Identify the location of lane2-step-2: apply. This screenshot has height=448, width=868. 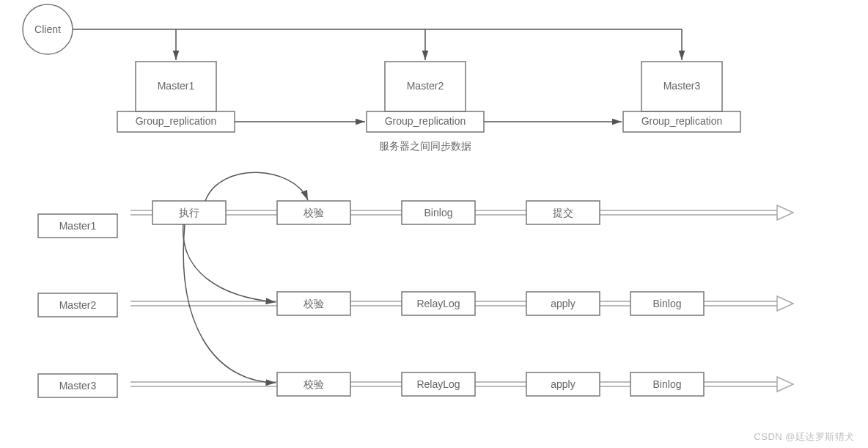
(563, 304).